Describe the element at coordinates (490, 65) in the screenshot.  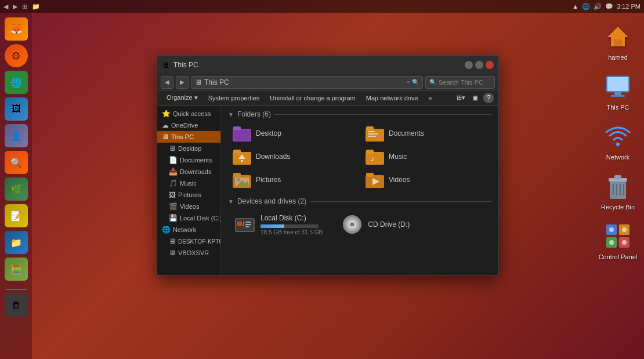
I see `close-button` at that location.